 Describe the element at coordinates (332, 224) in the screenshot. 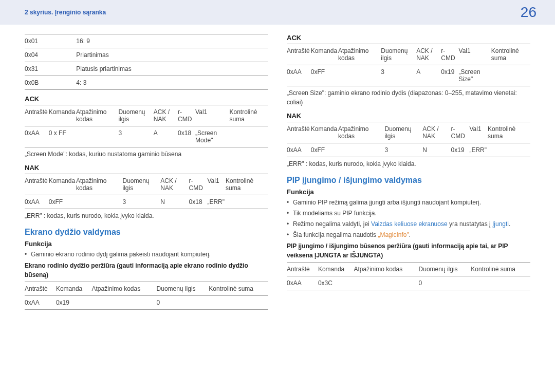

I see `text: Režimo negalima valdyti, jei` at that location.